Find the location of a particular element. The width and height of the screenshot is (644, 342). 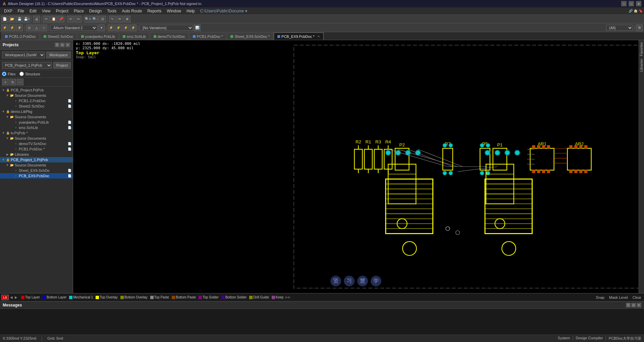

menu-tools: Tools is located at coordinates (112, 11).